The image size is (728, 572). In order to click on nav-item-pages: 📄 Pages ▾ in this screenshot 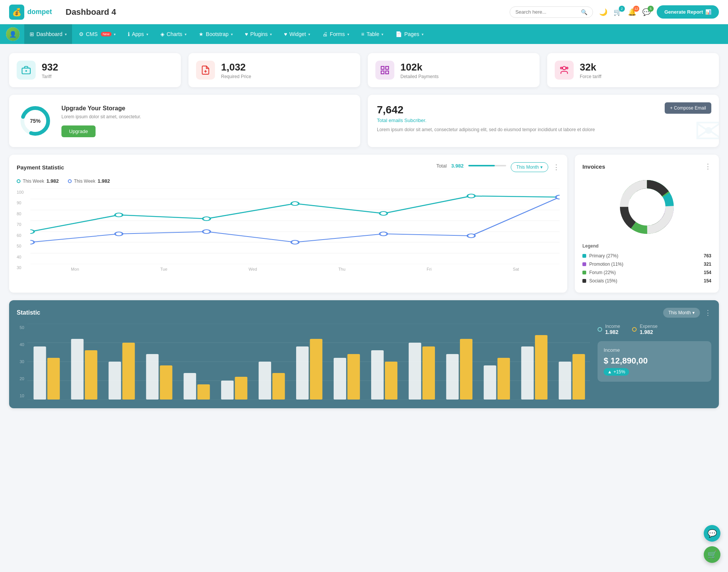, I will do `click(410, 34)`.